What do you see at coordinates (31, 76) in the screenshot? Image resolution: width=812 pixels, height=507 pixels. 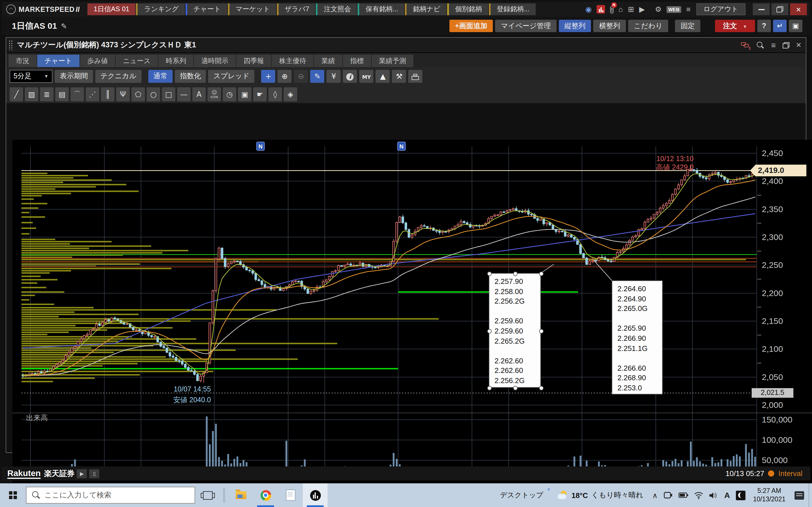 I see `timeframe-select: 5分足 ▼` at bounding box center [31, 76].